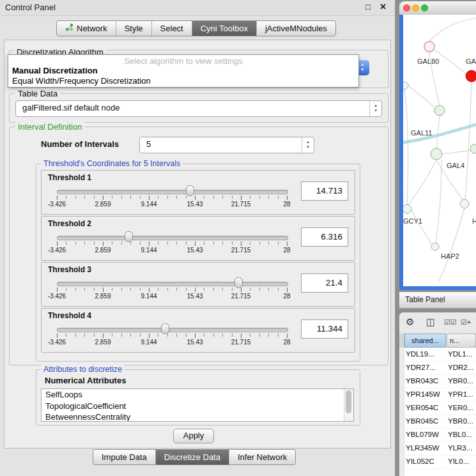 The width and height of the screenshot is (476, 476). Describe the element at coordinates (471, 76) in the screenshot. I see `node-red-selected` at that location.